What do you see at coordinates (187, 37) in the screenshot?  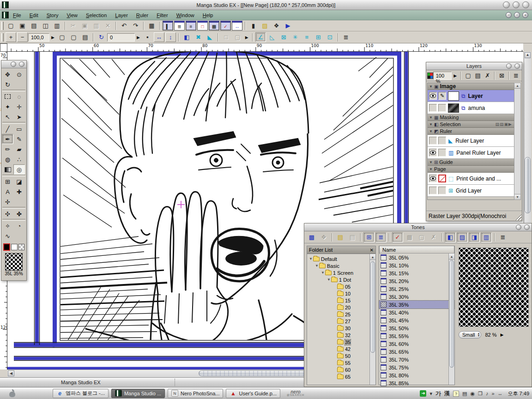 I see `snap-page-button: ◧` at bounding box center [187, 37].